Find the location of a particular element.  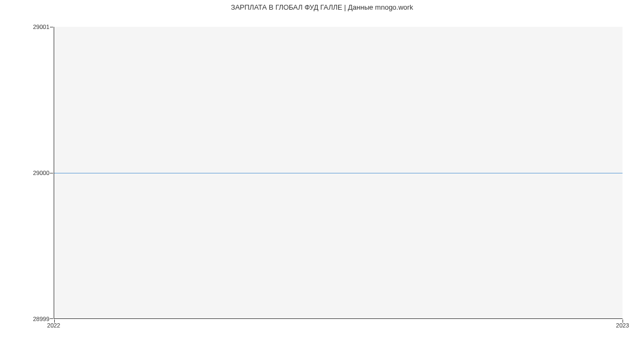

data-line is located at coordinates (338, 173).